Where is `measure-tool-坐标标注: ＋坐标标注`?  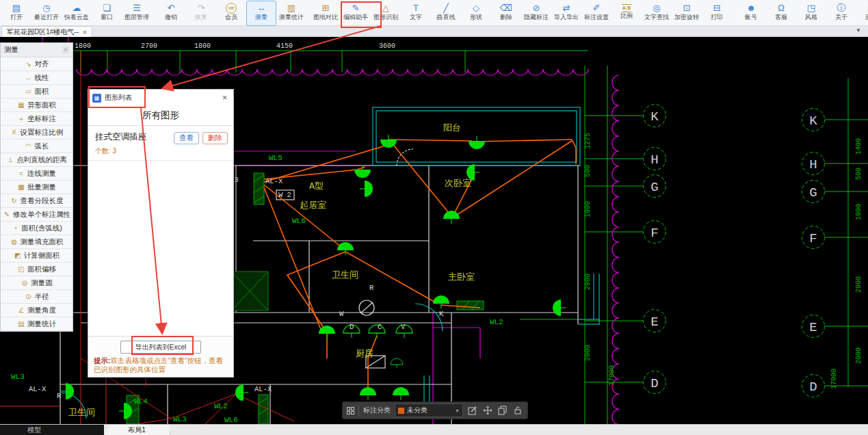 measure-tool-坐标标注: ＋坐标标注 is located at coordinates (37, 119).